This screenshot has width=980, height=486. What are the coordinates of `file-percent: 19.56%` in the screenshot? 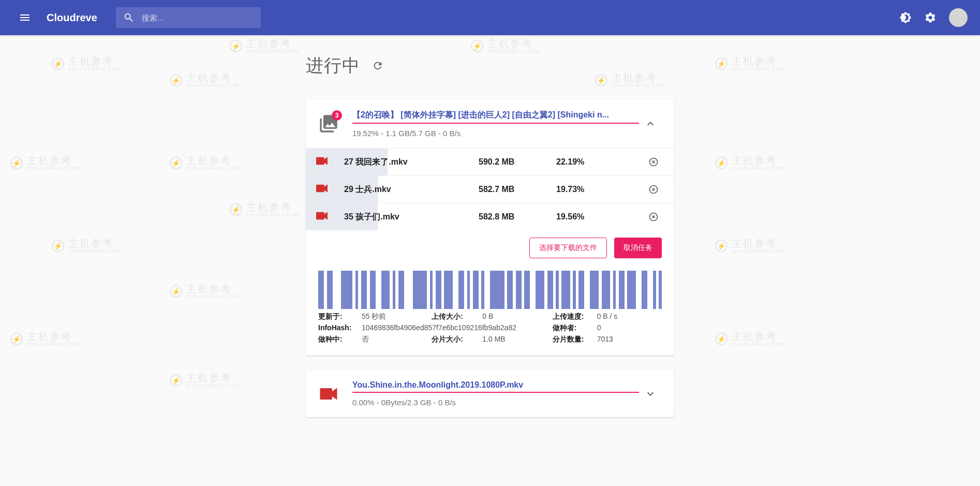 It's located at (592, 217).